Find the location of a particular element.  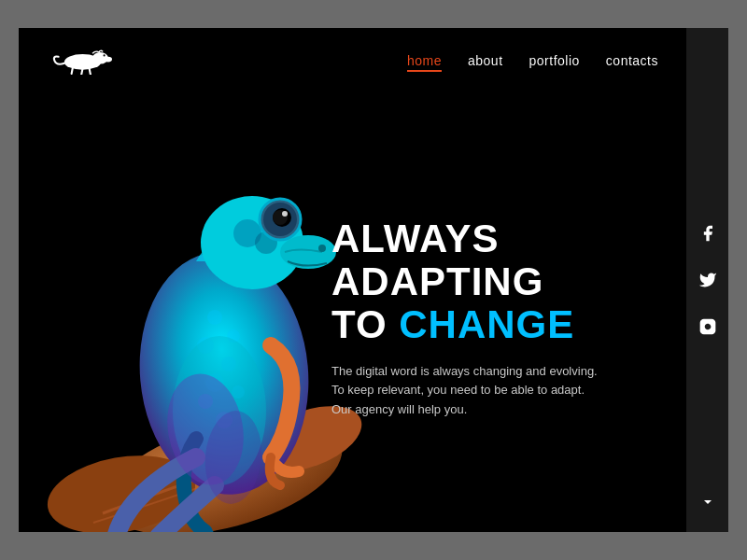

nav-portfolio: portfolio is located at coordinates (555, 61).